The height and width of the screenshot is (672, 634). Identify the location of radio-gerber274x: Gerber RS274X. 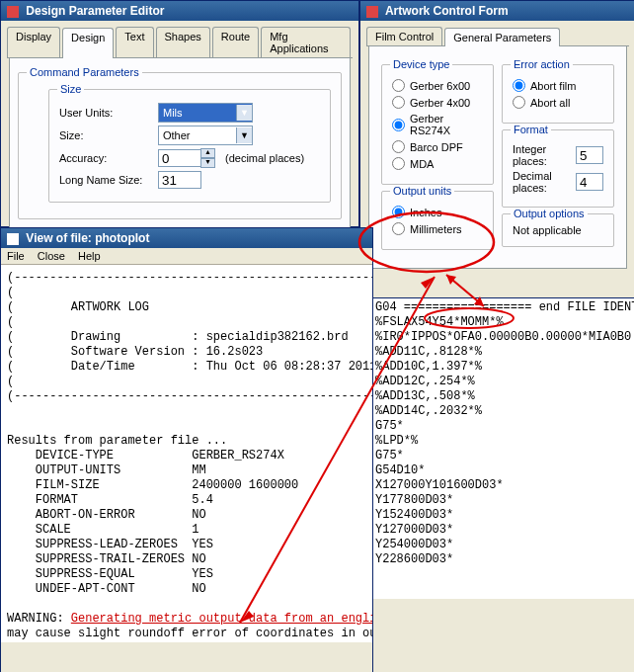
(437, 125).